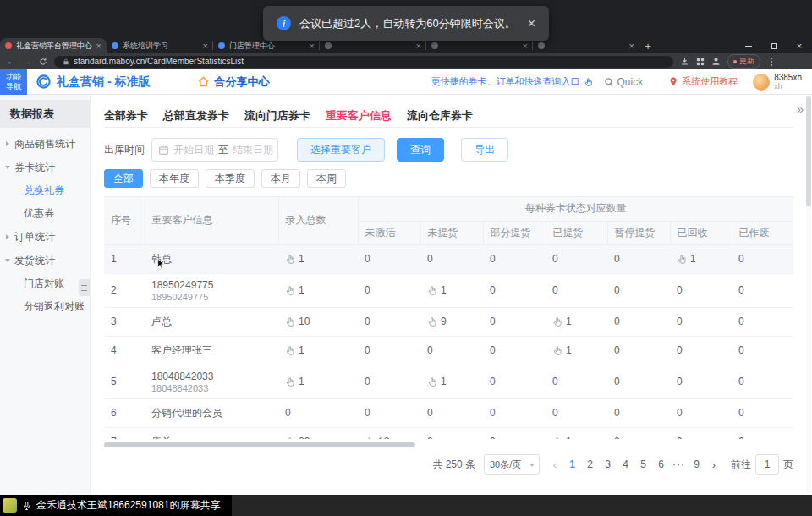  I want to click on quick-filter-chip: 本月, so click(281, 178).